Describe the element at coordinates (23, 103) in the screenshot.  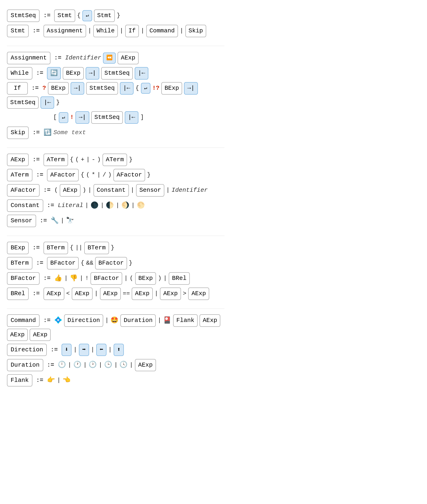
I see `stmtseq-token-if2: StmtSeq` at that location.